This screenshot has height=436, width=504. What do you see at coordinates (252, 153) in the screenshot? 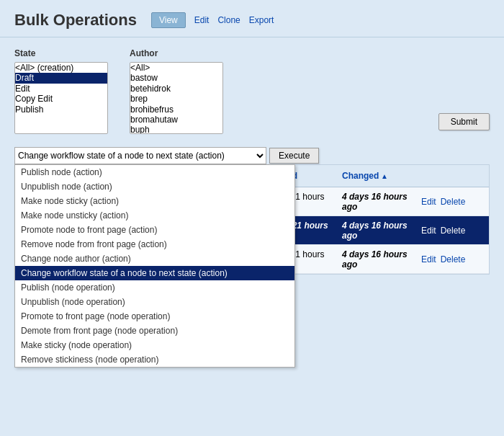
I see `action-bar: Publish node (action) Unpublish node (ac…` at bounding box center [252, 153].